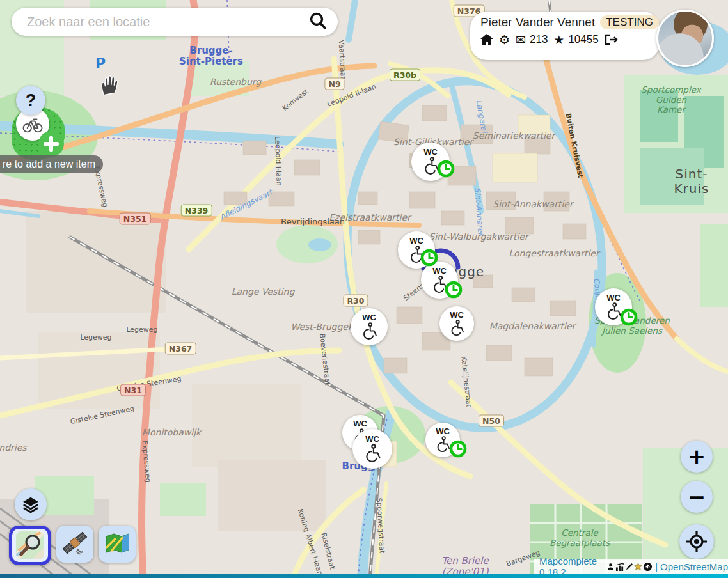 This screenshot has width=728, height=578. I want to click on map-label: Langerei, so click(481, 116).